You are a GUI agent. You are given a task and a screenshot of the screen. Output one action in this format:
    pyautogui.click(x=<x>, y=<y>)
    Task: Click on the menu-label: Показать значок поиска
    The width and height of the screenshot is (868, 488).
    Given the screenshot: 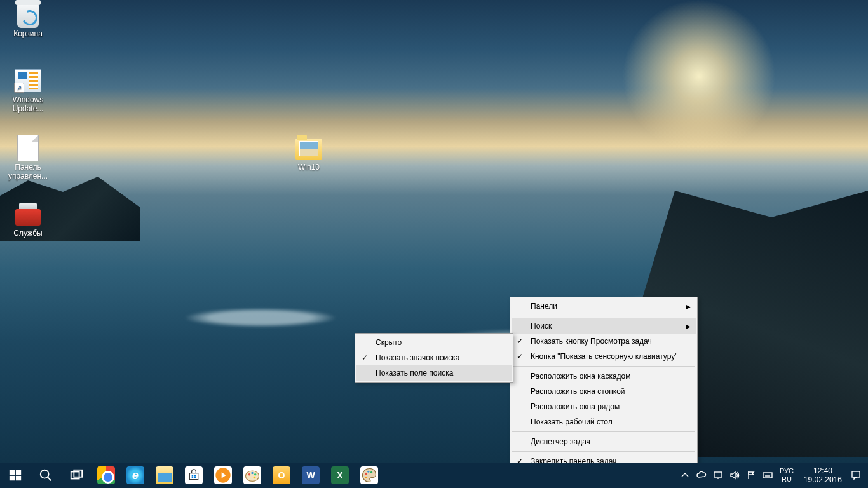 What is the action you would take?
    pyautogui.click(x=417, y=358)
    